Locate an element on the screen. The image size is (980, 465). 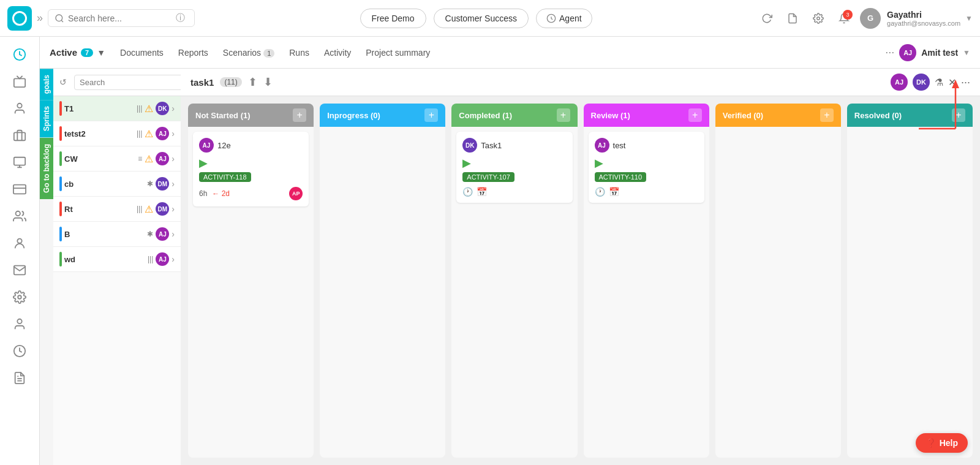
user-menu: Gayathri gayathri@snovasys.com ▼ is located at coordinates (930, 18).